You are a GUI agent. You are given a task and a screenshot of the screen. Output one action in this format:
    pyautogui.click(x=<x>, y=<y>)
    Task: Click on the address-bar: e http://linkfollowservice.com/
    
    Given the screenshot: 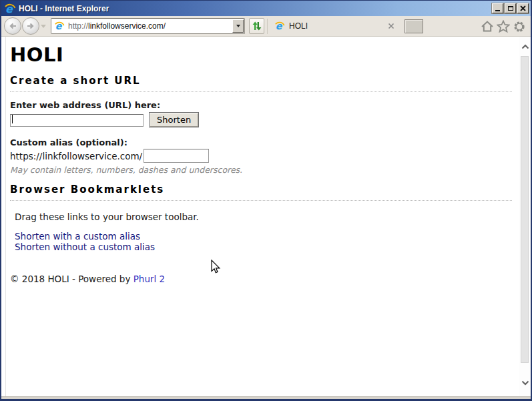 What is the action you would take?
    pyautogui.click(x=148, y=26)
    